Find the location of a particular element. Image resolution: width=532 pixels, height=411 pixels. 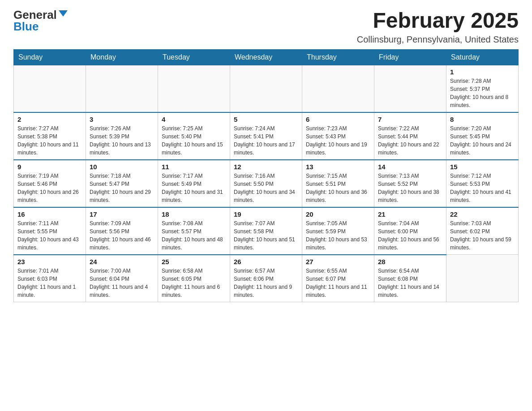

day-number: 11 is located at coordinates (194, 167).